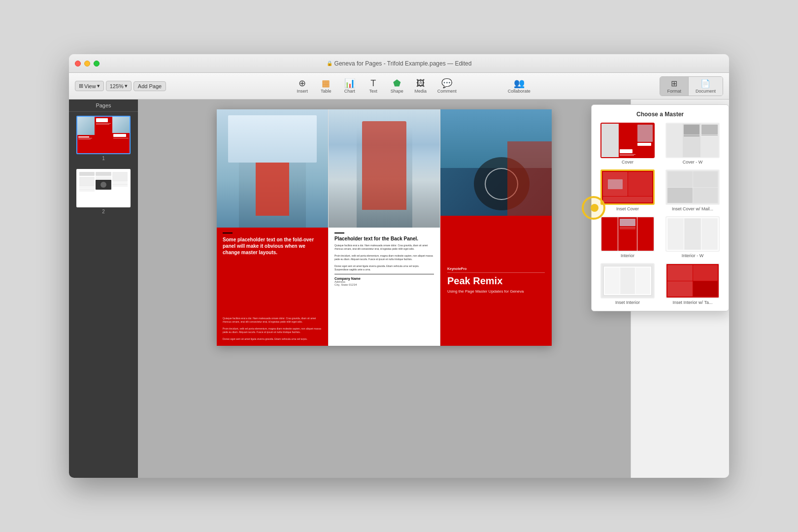 The height and width of the screenshot is (532, 798). I want to click on table-button: ▦ Table, so click(326, 86).